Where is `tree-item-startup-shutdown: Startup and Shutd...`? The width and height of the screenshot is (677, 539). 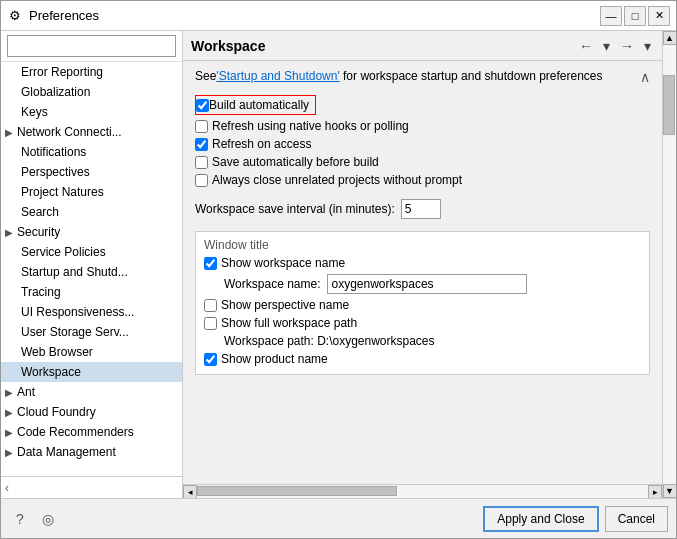
tree-item-startup-shutdown: Startup and Shutd... is located at coordinates (92, 272).